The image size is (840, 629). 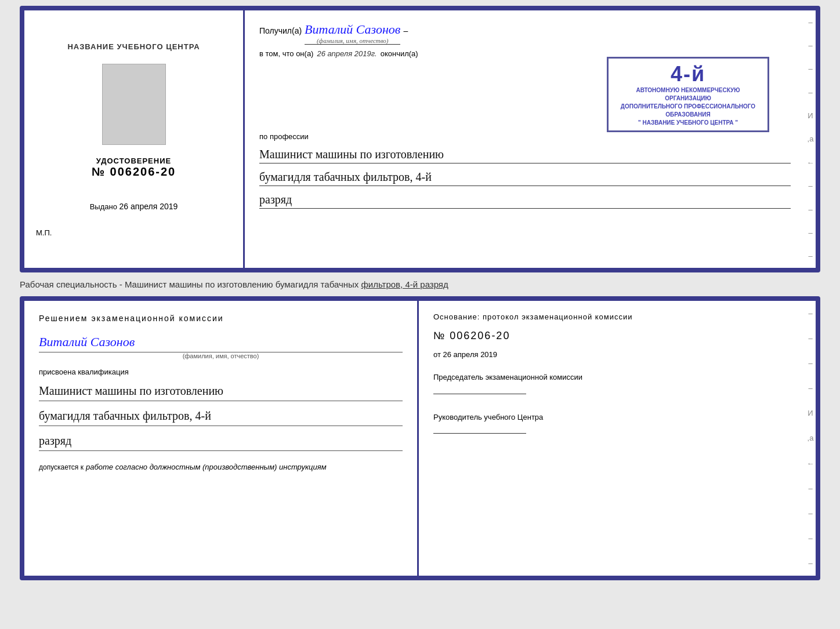 What do you see at coordinates (281, 31) in the screenshot?
I see `received-label: Получил(а)` at bounding box center [281, 31].